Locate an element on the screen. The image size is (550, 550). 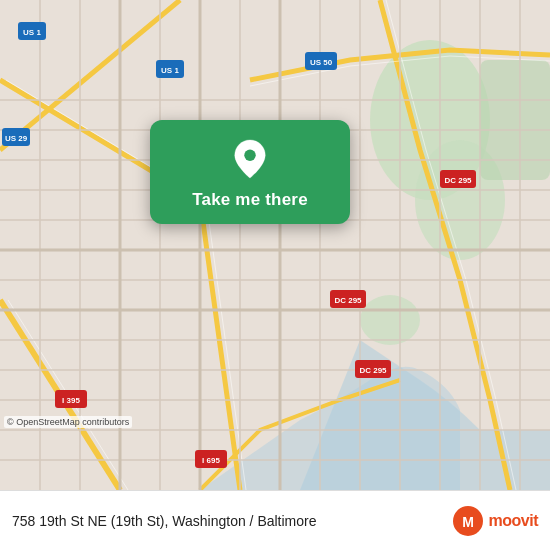
location-pin-icon is located at coordinates (250, 159).